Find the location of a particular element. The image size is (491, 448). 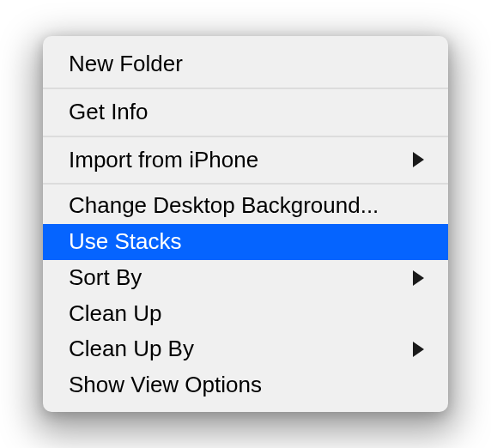

menu-item-new-folder: New Folder is located at coordinates (246, 64).